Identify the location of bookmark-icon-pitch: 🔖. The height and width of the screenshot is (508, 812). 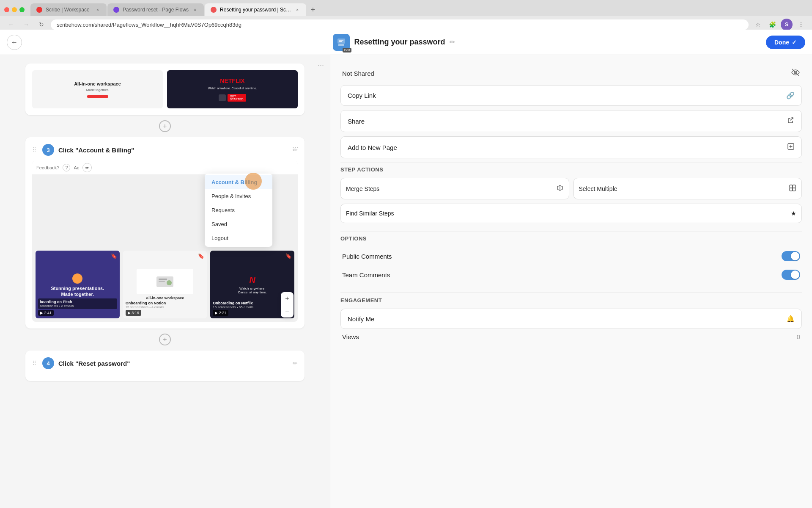
(114, 256).